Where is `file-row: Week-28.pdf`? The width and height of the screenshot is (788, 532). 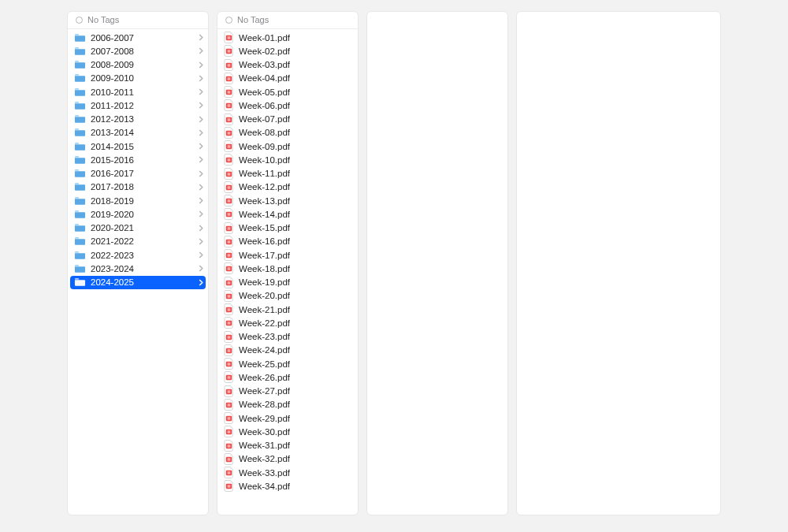 file-row: Week-28.pdf is located at coordinates (288, 405).